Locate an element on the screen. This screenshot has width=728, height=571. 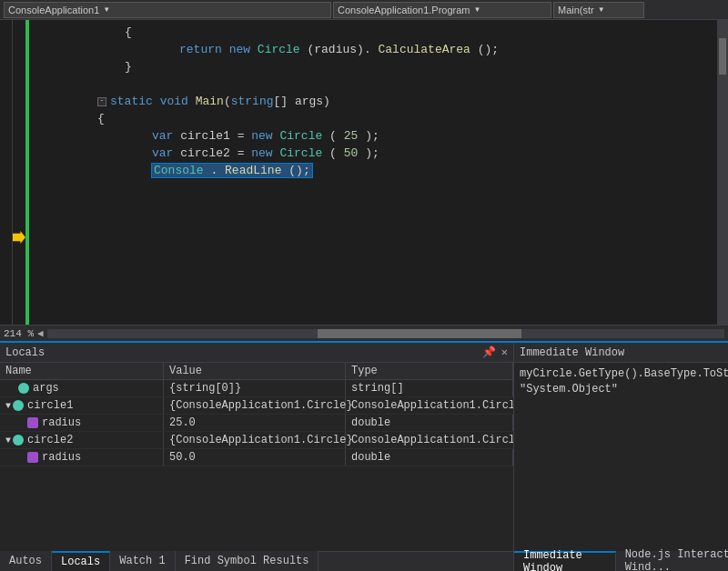
close-icon: ✕ is located at coordinates (504, 353).